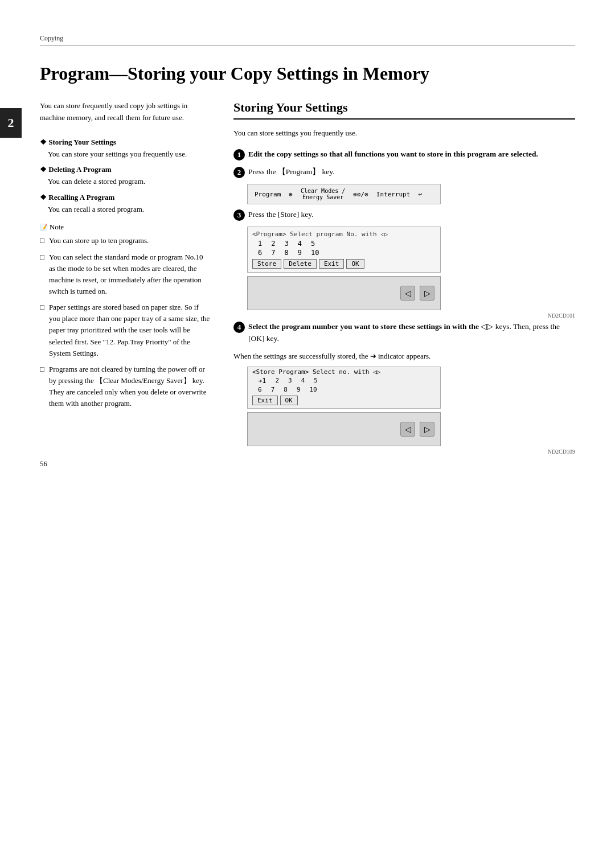  Describe the element at coordinates (125, 198) in the screenshot. I see `bullet-header-recalling: Recalling A Program` at that location.